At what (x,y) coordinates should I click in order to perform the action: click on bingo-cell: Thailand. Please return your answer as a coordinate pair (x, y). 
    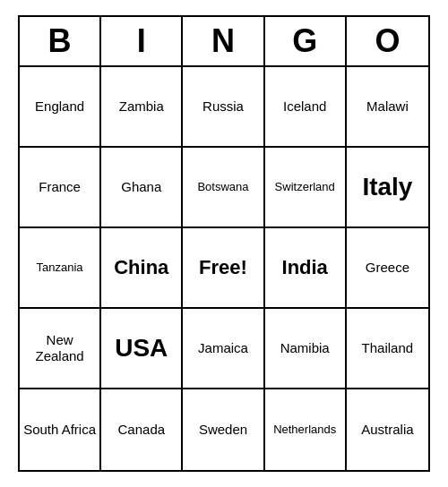
    Looking at the image, I should click on (387, 349).